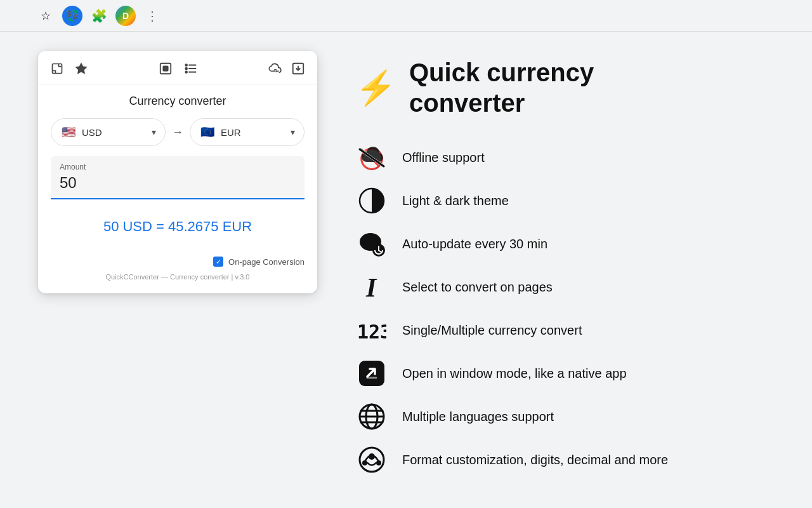 This screenshot has width=812, height=508. I want to click on feature-text-languages: Multiple languages support, so click(478, 417).